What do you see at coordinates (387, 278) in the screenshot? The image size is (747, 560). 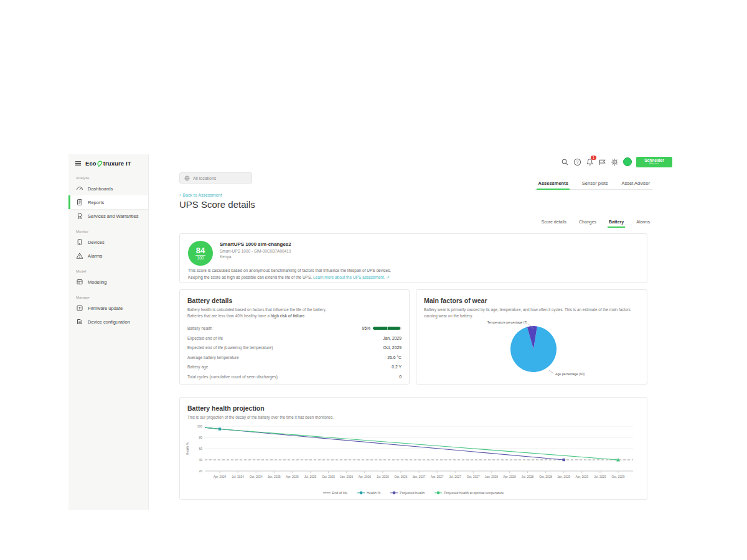 I see `external-link-icon: ↗` at bounding box center [387, 278].